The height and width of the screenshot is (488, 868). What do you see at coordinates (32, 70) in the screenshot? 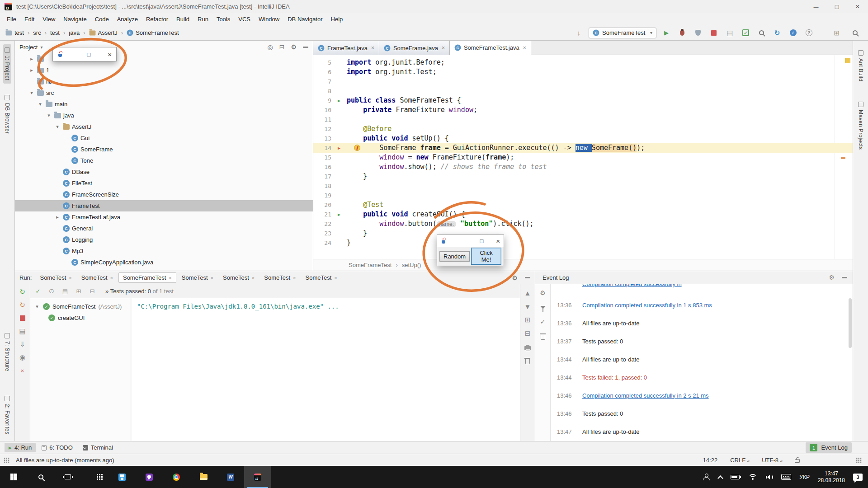
I see `chevron-right-icon: ▸` at bounding box center [32, 70].